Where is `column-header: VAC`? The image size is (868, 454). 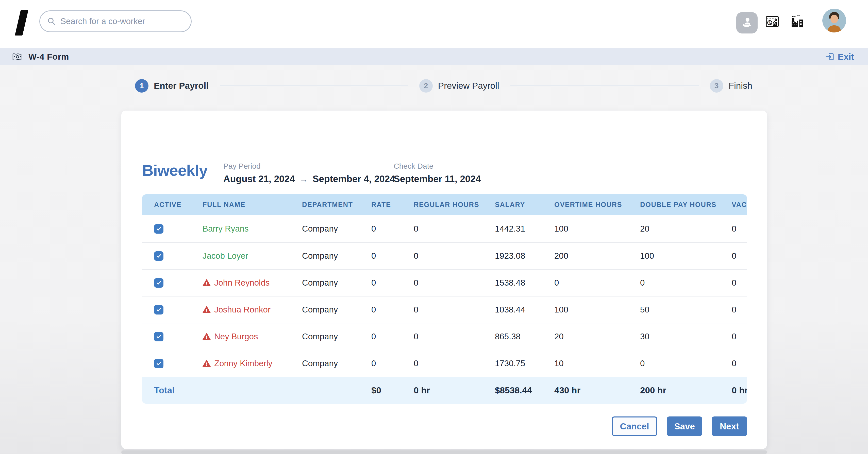
column-header: VAC is located at coordinates (739, 205).